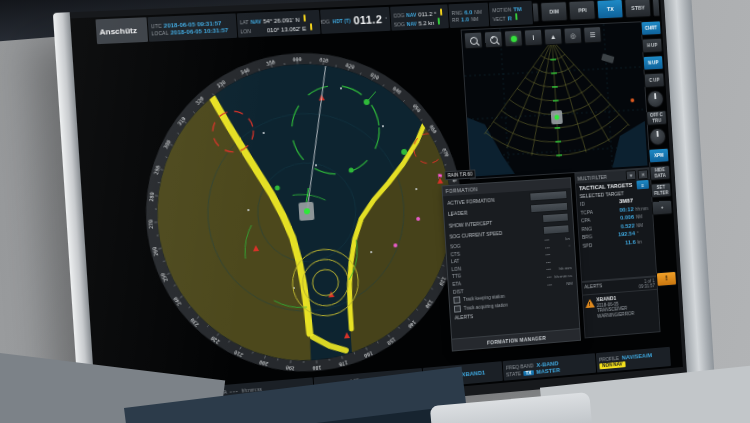 Image resolution: width=750 pixels, height=423 pixels. I want to click on hdg-value: 011.2, so click(368, 20).